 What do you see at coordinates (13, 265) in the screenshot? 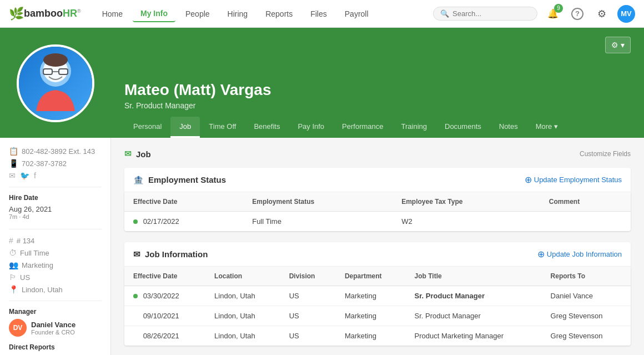
I see `department-icon: 👥` at bounding box center [13, 265].